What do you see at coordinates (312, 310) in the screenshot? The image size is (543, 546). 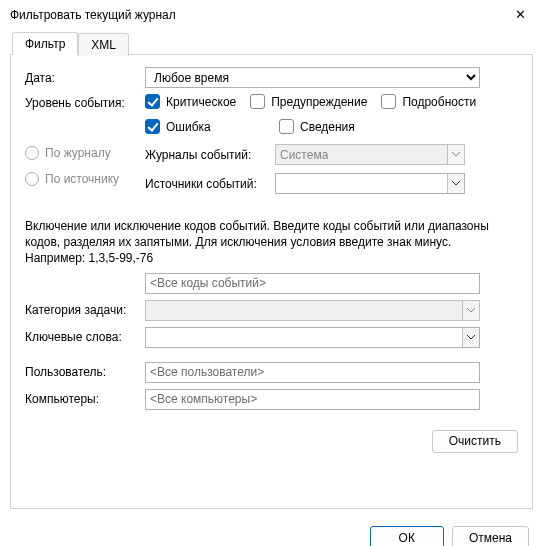 I see `task-category-combo` at bounding box center [312, 310].